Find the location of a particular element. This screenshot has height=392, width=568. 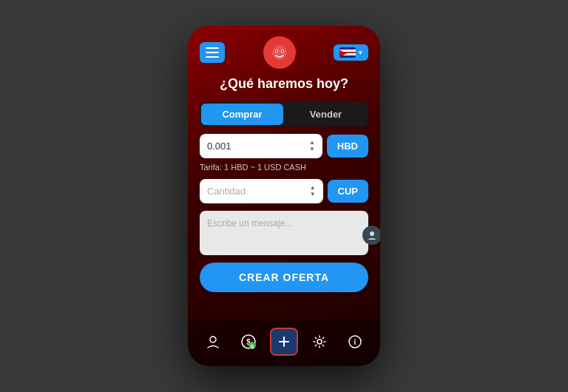

flag-icon is located at coordinates (348, 53).